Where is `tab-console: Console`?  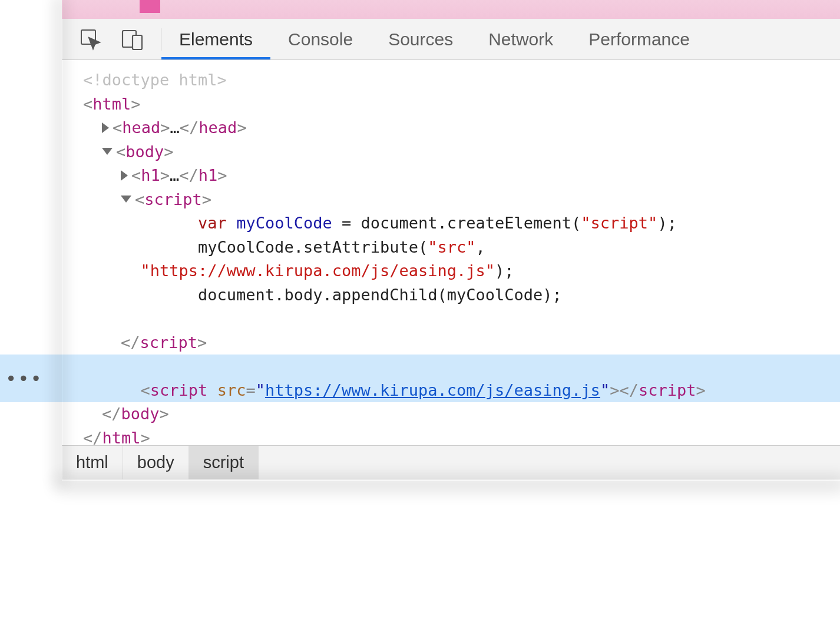
tab-console: Console is located at coordinates (320, 39).